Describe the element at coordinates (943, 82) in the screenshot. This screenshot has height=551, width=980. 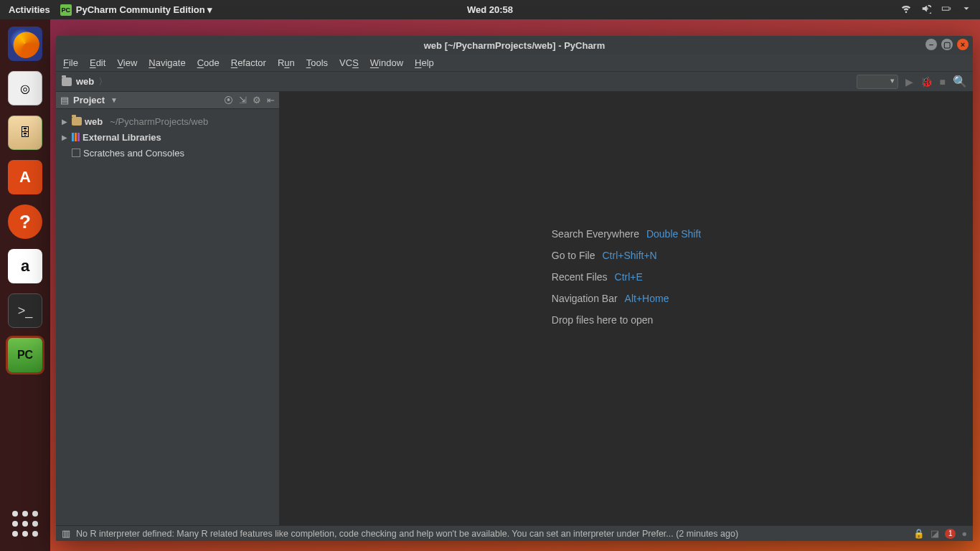
I see `stop-button-icon: ■` at that location.